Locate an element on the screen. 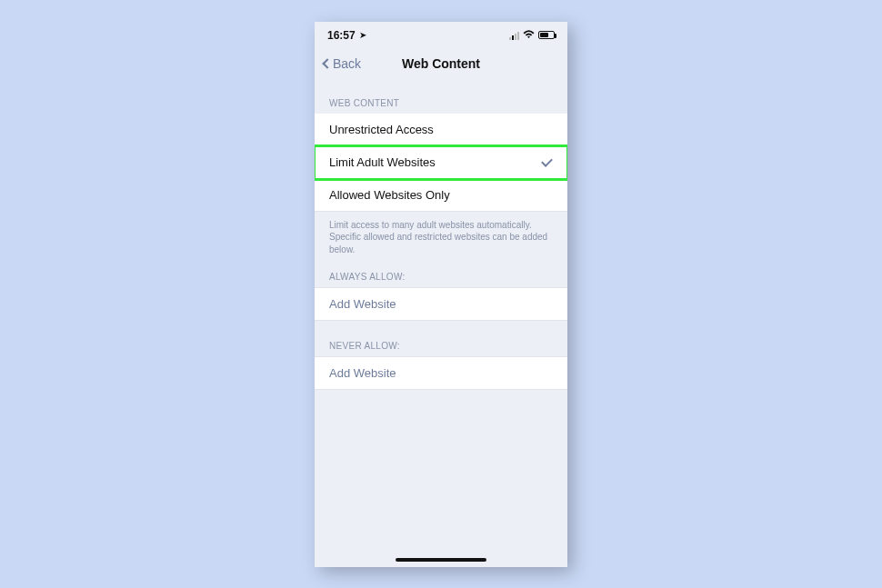  section-header-web-content: WEB CONTENT is located at coordinates (441, 96).